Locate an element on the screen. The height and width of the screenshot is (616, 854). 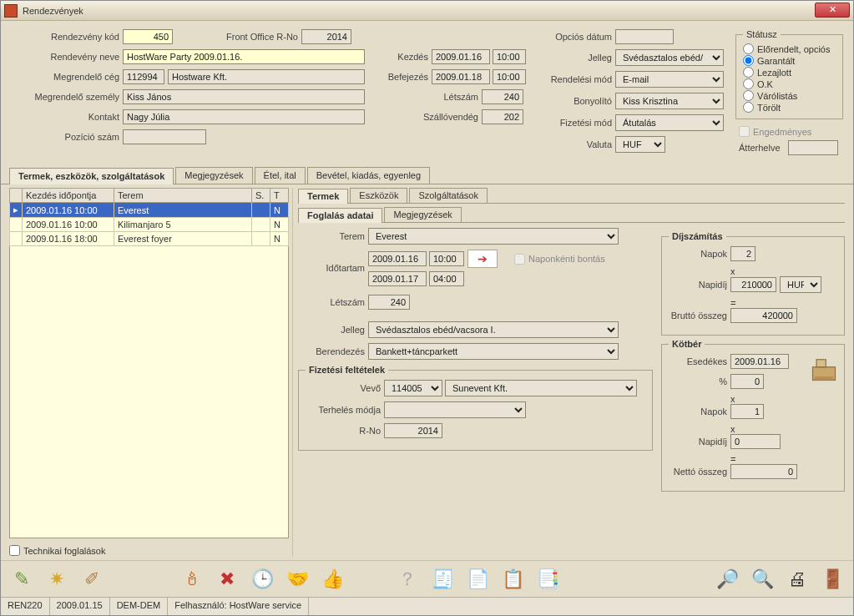
label-gross: Bruttó összeg is located at coordinates (698, 316).